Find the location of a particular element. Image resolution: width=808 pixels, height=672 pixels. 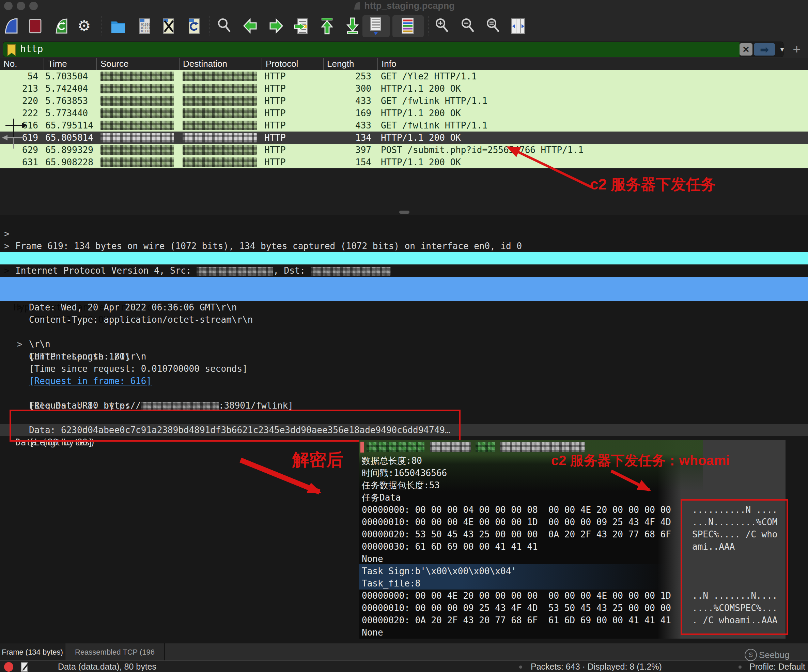

table-row: 2225.773440 HTTP169HTTP/1.1 200 OK is located at coordinates (404, 113).